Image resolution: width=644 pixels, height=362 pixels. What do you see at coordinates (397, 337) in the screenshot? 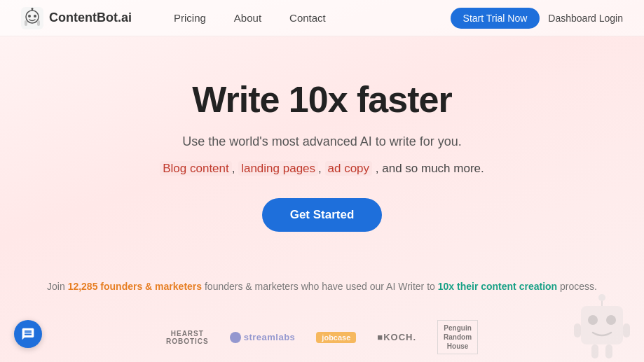
I see `brand-koch: ■KOCH.` at bounding box center [397, 337].